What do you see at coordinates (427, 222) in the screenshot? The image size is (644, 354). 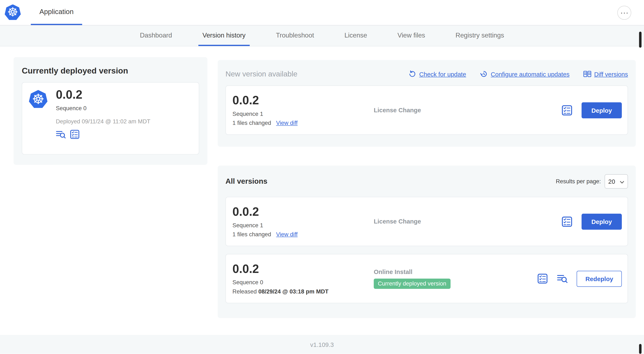 I see `version-row: 0.0.2 Sequence 1 1 files changed View di…` at bounding box center [427, 222].